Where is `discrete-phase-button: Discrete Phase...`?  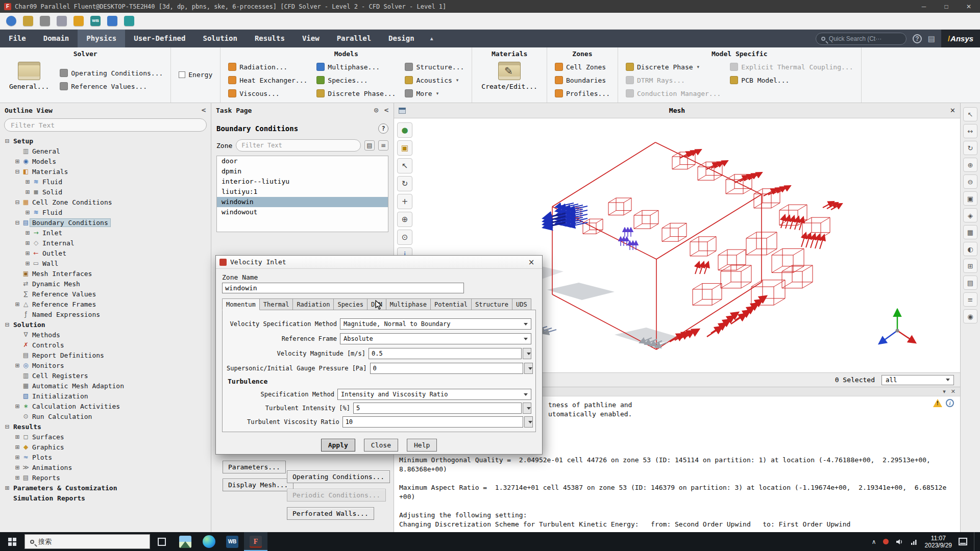 discrete-phase-button: Discrete Phase... is located at coordinates (356, 93).